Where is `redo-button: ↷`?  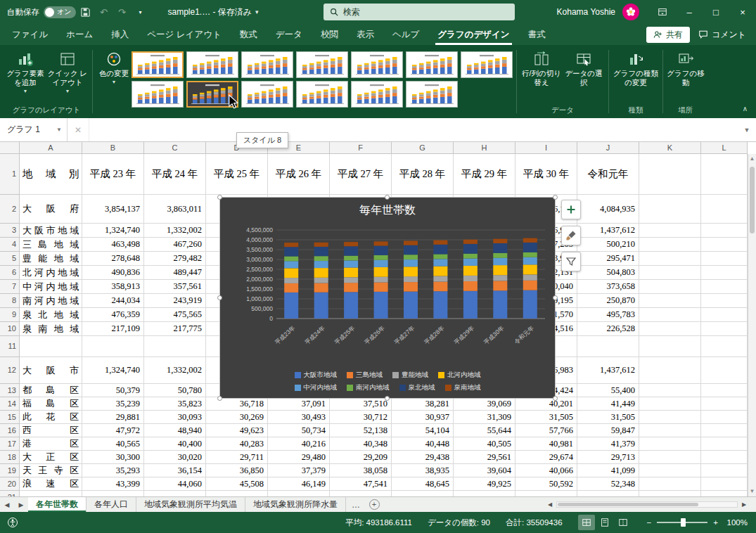
redo-button: ↷ is located at coordinates (122, 12).